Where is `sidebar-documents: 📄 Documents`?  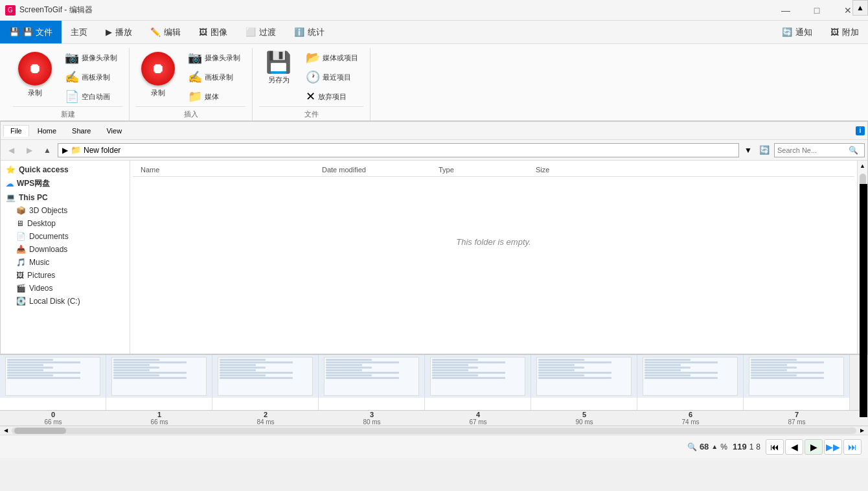 sidebar-documents: 📄 Documents is located at coordinates (65, 236).